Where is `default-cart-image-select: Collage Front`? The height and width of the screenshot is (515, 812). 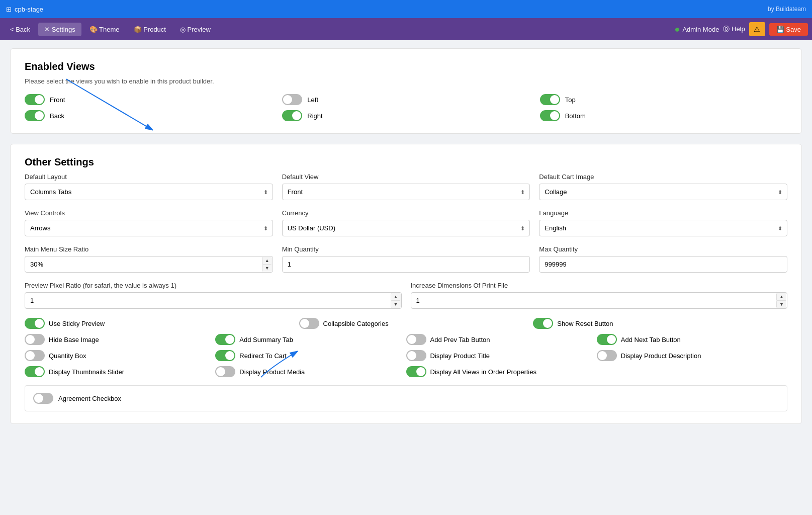
default-cart-image-select: Collage Front is located at coordinates (663, 192).